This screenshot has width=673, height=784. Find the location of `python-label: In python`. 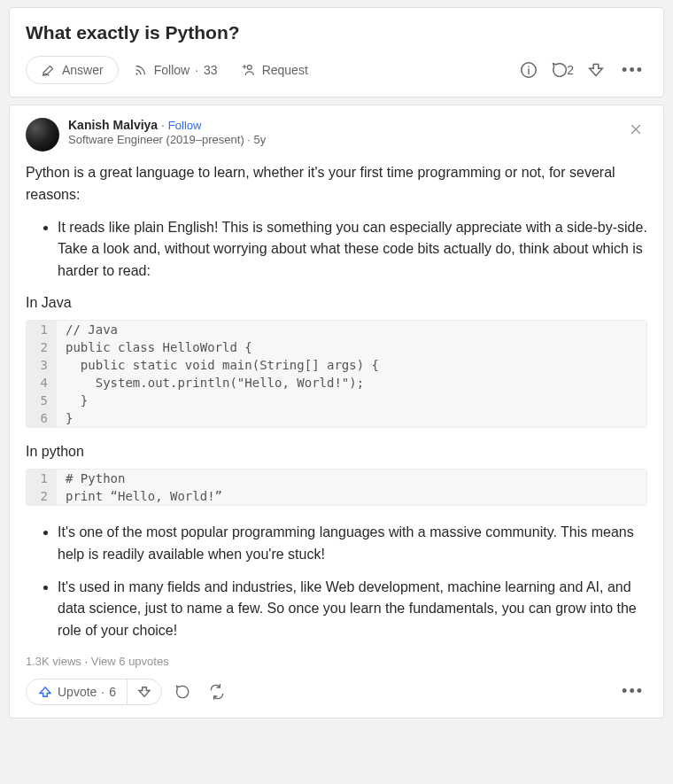

python-label: In python is located at coordinates (336, 452).